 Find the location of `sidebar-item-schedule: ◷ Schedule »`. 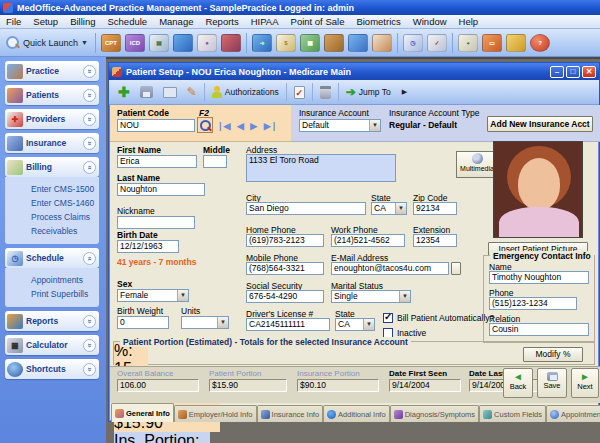

sidebar-item-schedule: ◷ Schedule » is located at coordinates (52, 258).